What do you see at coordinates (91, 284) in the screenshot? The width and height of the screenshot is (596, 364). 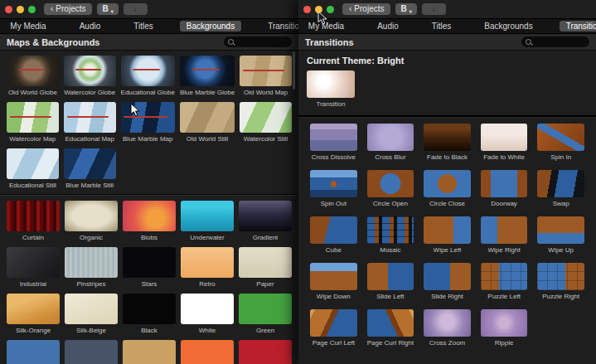 I see `media-label: Pinstripes` at bounding box center [91, 284].